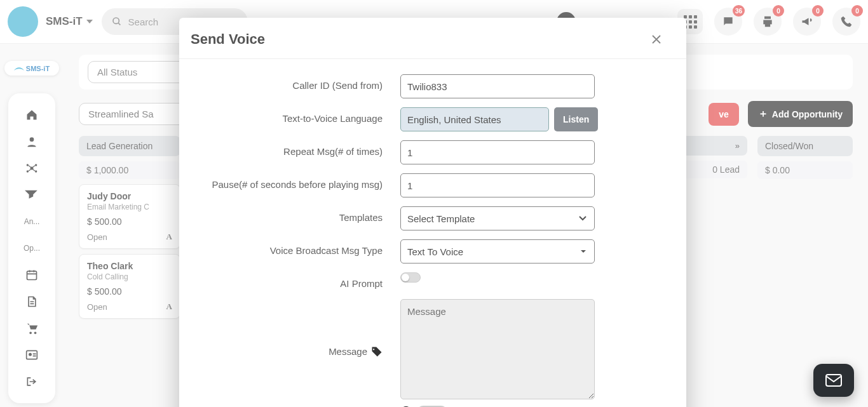 This screenshot has height=407, width=868. What do you see at coordinates (576, 119) in the screenshot?
I see `listen-button: Listen` at bounding box center [576, 119].